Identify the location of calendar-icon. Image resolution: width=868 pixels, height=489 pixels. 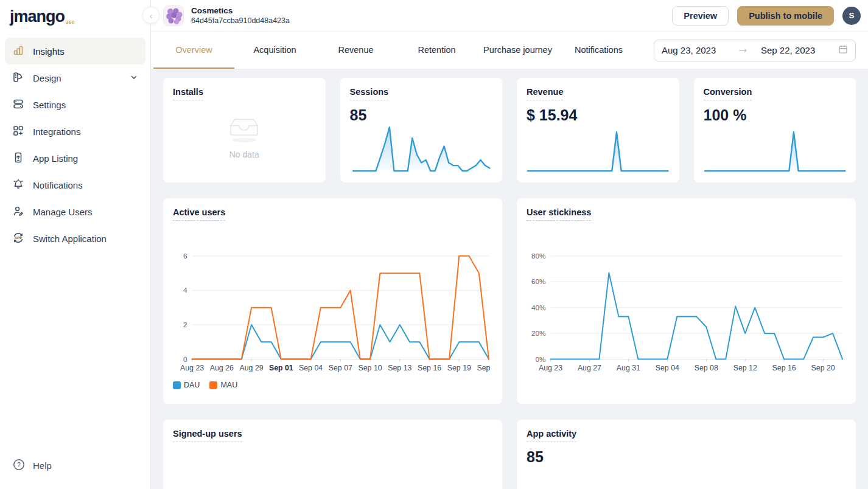
(843, 50).